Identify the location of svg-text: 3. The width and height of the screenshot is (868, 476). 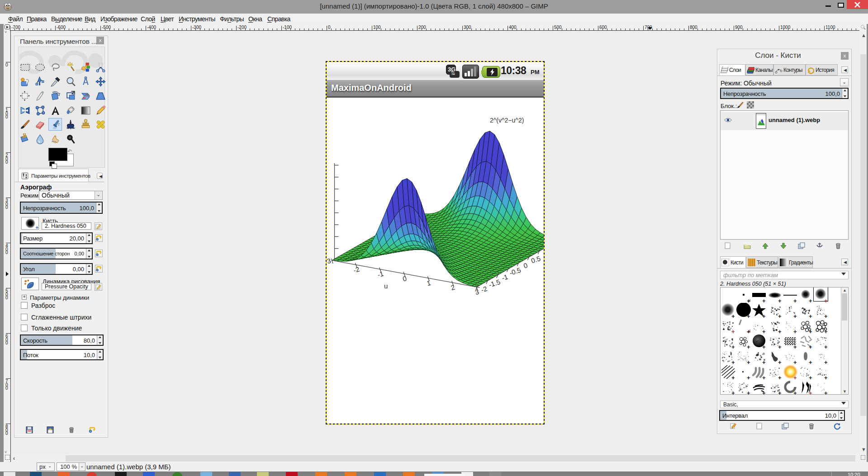
(477, 292).